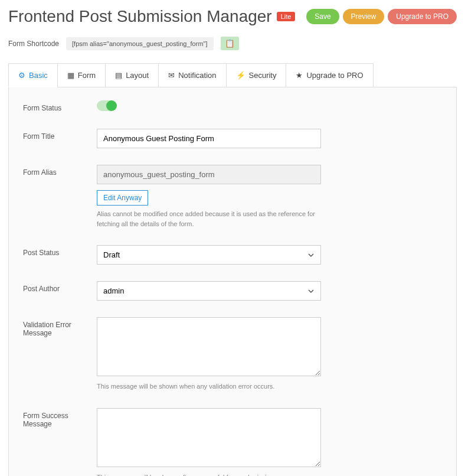  I want to click on validation-error-label: Validation Error Message, so click(60, 327).